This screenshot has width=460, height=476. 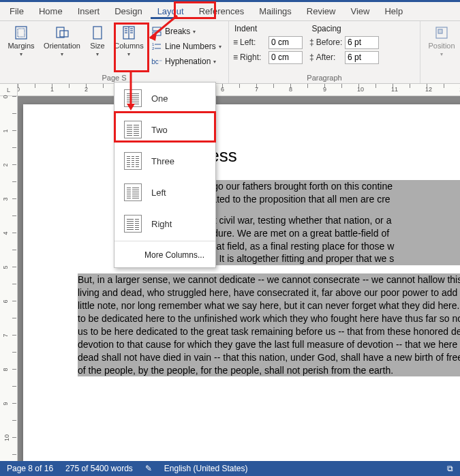 I want to click on one-label: One, so click(x=159, y=98).